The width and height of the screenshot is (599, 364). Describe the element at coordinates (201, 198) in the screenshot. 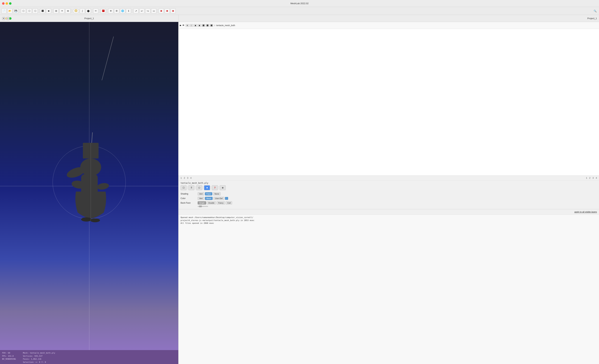

I see `color-vert-btn: Vert` at that location.